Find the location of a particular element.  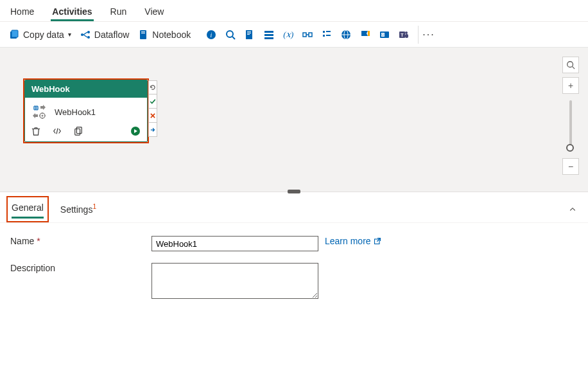

required-asterisk: * is located at coordinates (39, 241).